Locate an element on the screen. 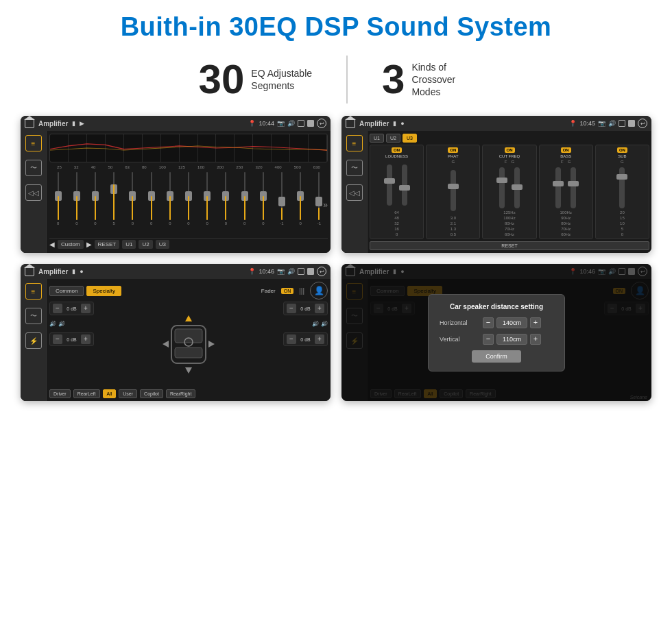 The width and height of the screenshot is (672, 634). speaker-right-controls: − 0 dB + 🔊 🔊 − 0 dB + is located at coordinates (306, 344).